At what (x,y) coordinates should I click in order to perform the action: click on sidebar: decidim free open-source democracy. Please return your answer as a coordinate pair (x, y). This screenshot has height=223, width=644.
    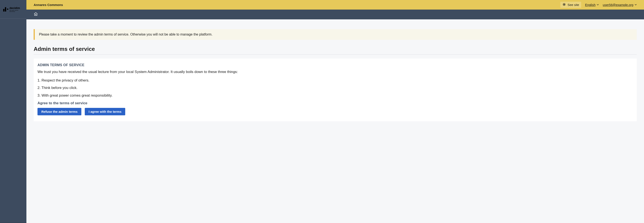
    Looking at the image, I should click on (13, 111).